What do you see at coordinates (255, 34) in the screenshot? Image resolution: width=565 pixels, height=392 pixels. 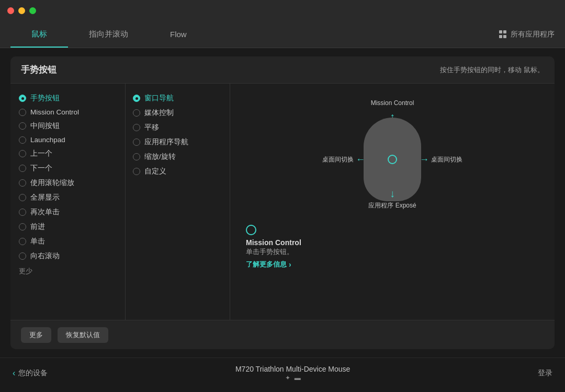 I see `tab-list: 鼠标 指向并滚动 Flow` at bounding box center [255, 34].